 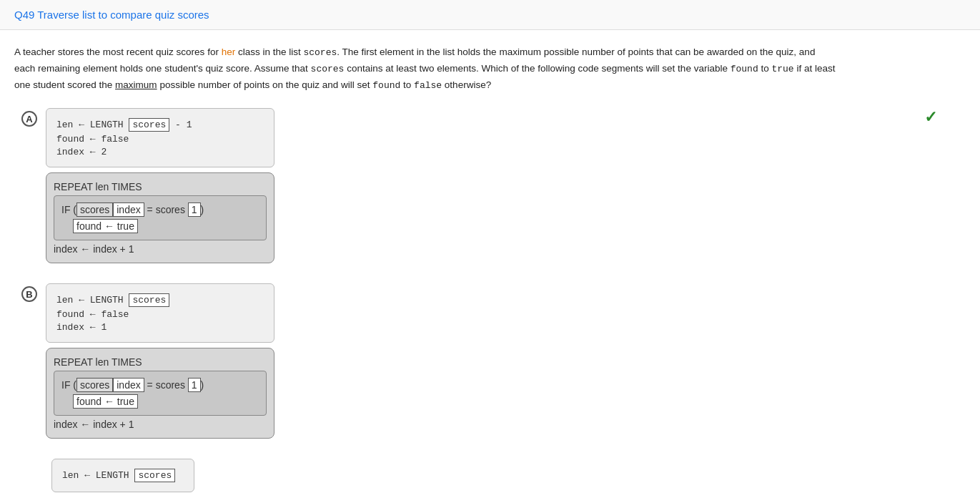 What do you see at coordinates (160, 210) in the screenshot?
I see `option-a-if-line: IF (scoresindex = scores 1)` at bounding box center [160, 210].